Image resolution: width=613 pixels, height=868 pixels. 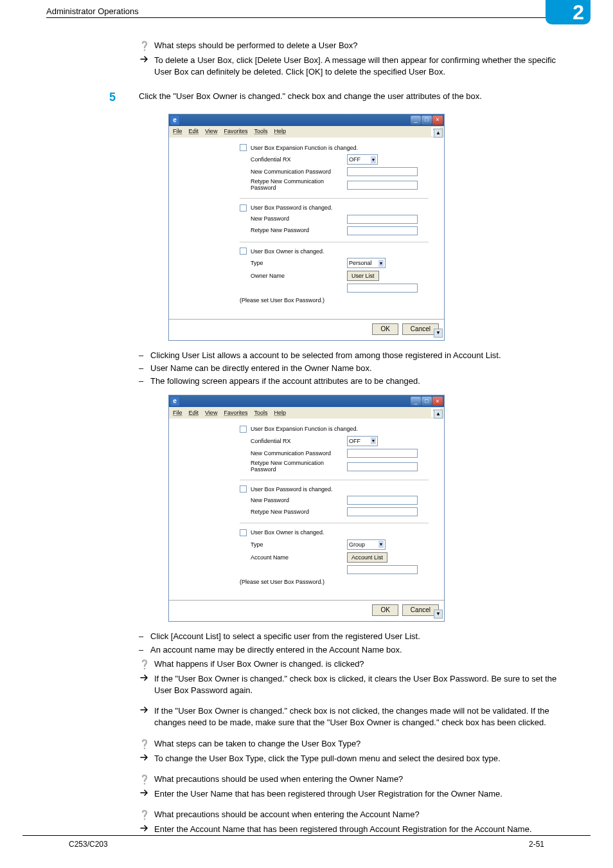 I want to click on new-comm-pw-label: New Communication Password, so click(x=299, y=172).